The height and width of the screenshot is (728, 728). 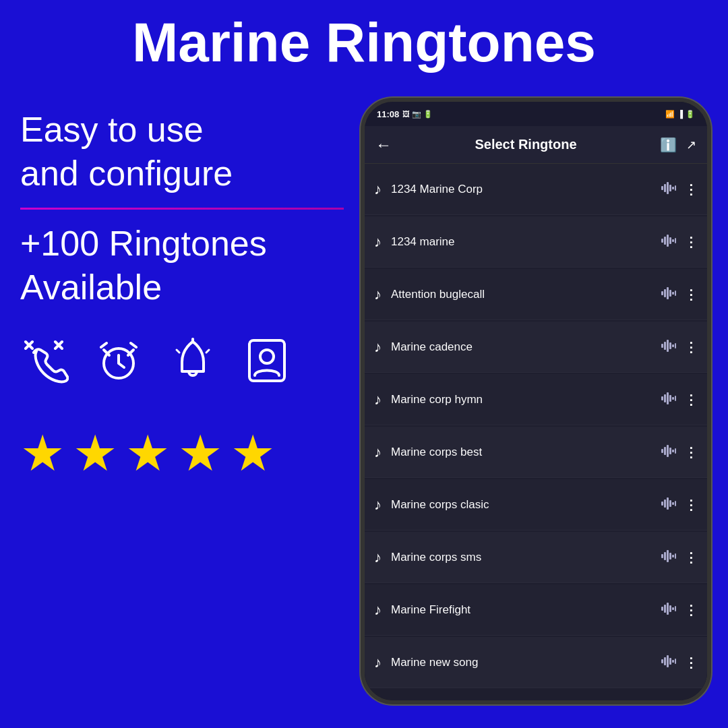 I want to click on ringtone-item: ♪ Attention buglecall ⋮, so click(x=536, y=295).